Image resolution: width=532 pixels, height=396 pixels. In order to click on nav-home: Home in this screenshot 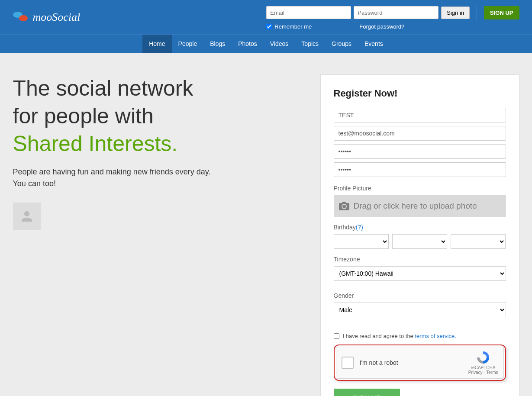, I will do `click(157, 44)`.